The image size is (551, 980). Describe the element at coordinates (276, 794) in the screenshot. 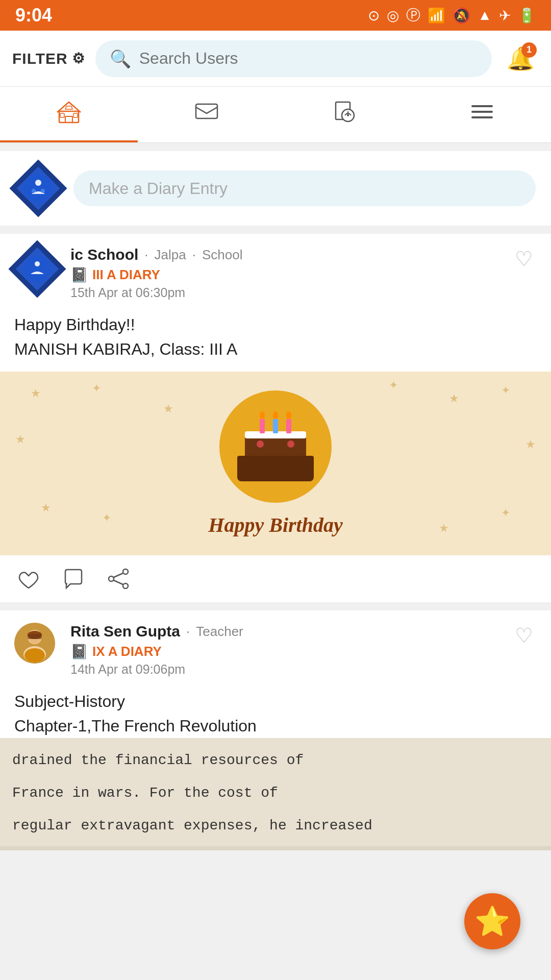

I see `handwriting-photo: drained the financial resources of Franc…` at that location.